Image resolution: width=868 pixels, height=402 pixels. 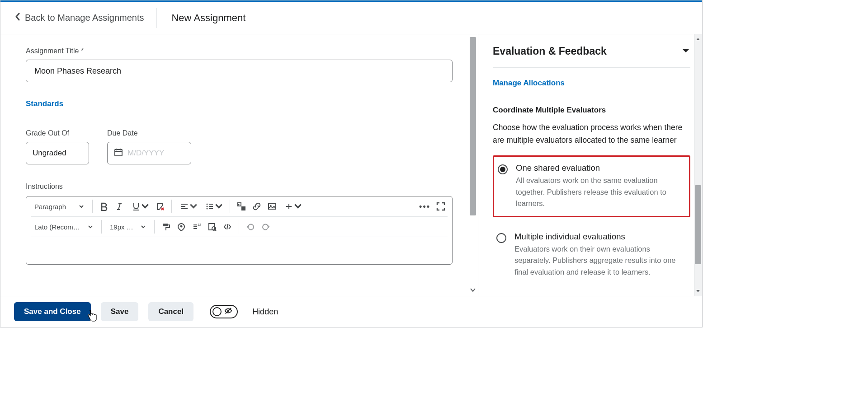 I want to click on block-format-value: Paragraph, so click(x=50, y=207).